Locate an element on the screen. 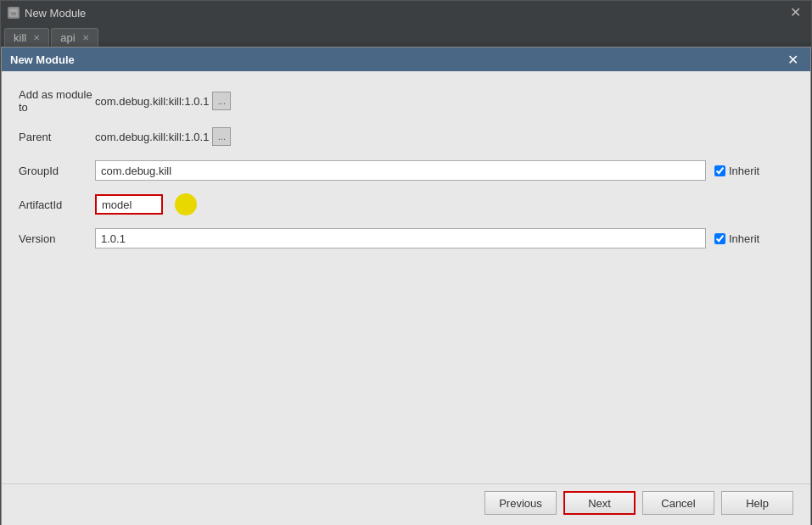 This screenshot has height=525, width=812. version-input is located at coordinates (400, 238).